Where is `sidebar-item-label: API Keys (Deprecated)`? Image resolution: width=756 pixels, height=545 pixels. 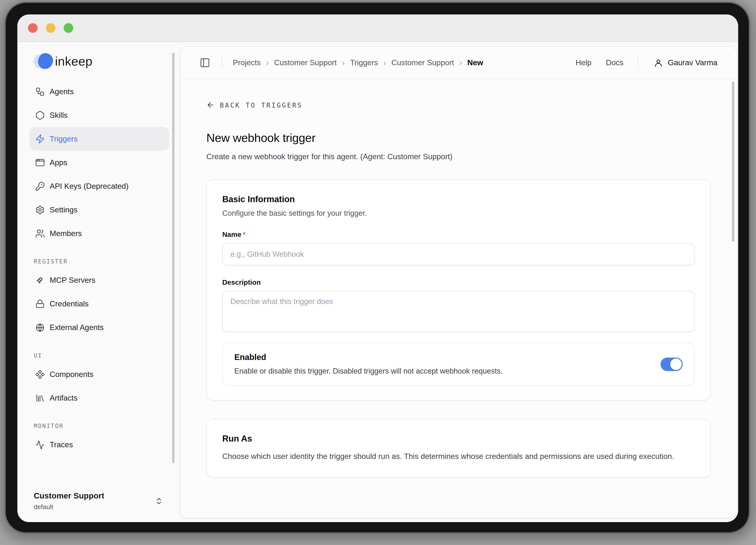 sidebar-item-label: API Keys (Deprecated) is located at coordinates (89, 186).